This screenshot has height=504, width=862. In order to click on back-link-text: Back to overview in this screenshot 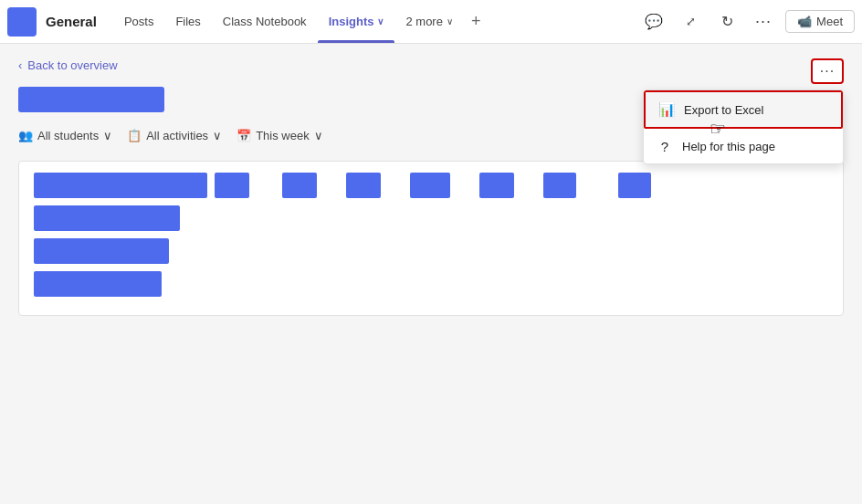, I will do `click(72, 66)`.